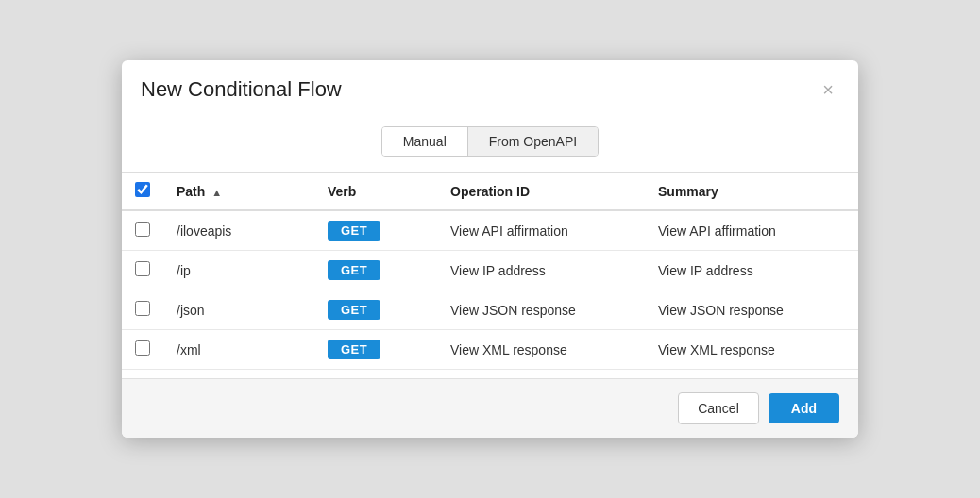 This screenshot has width=980, height=498. Describe the element at coordinates (541, 271) in the screenshot. I see `row-operation-id: View IP address` at that location.